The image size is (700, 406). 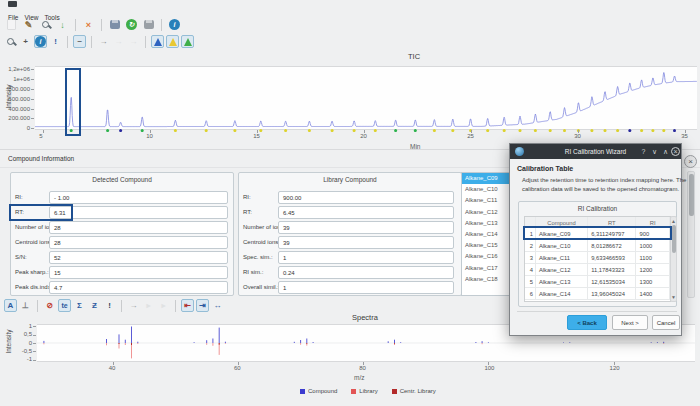 What do you see at coordinates (64, 306) in the screenshot?
I see `nominal-mode-icon: te` at bounding box center [64, 306].